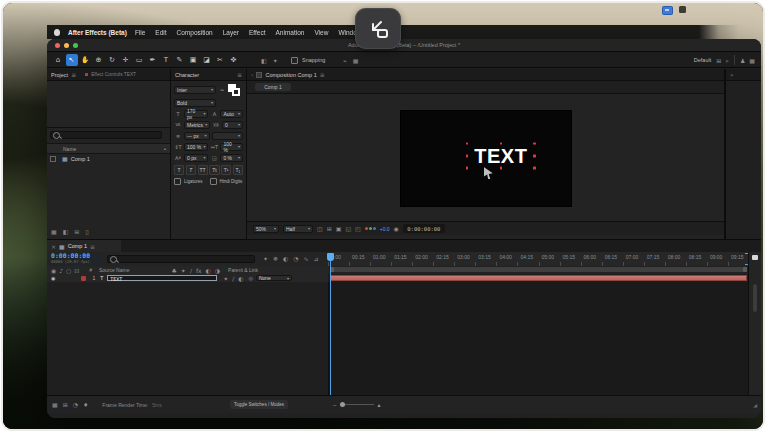  I want to click on timeline-option-icons: ✦❄◐◔∿⊿, so click(291, 258).